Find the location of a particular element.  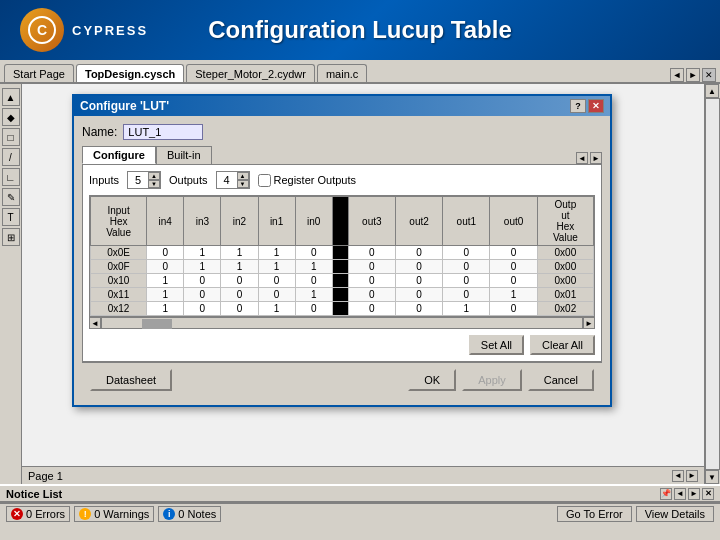

tab-next-btn: ► is located at coordinates (693, 75).